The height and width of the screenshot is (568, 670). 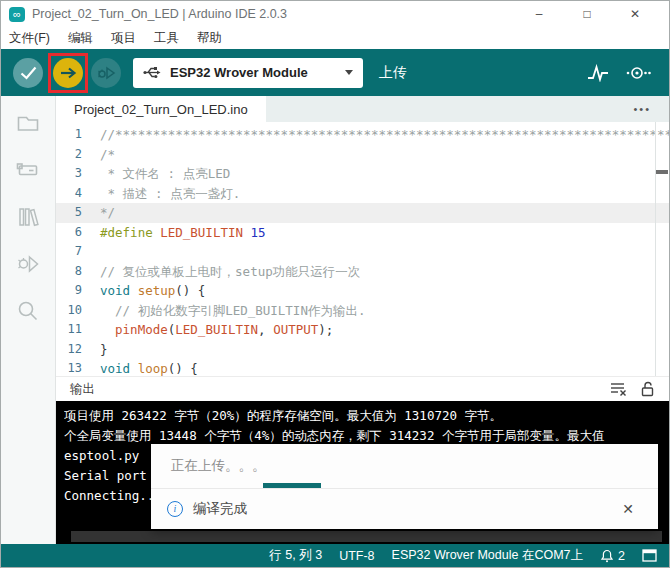 What do you see at coordinates (68, 73) in the screenshot?
I see `annotation-highlight-box` at bounding box center [68, 73].